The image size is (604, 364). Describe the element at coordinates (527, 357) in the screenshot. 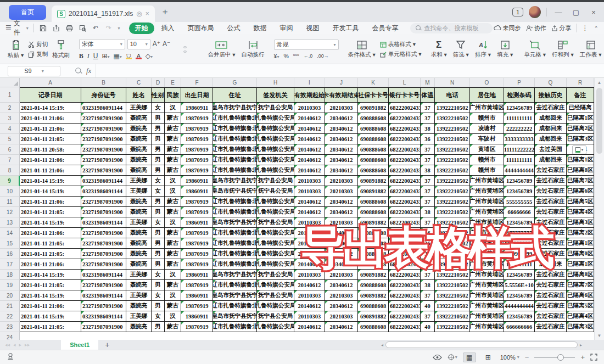

I see `zoom-out-button: −` at that location.